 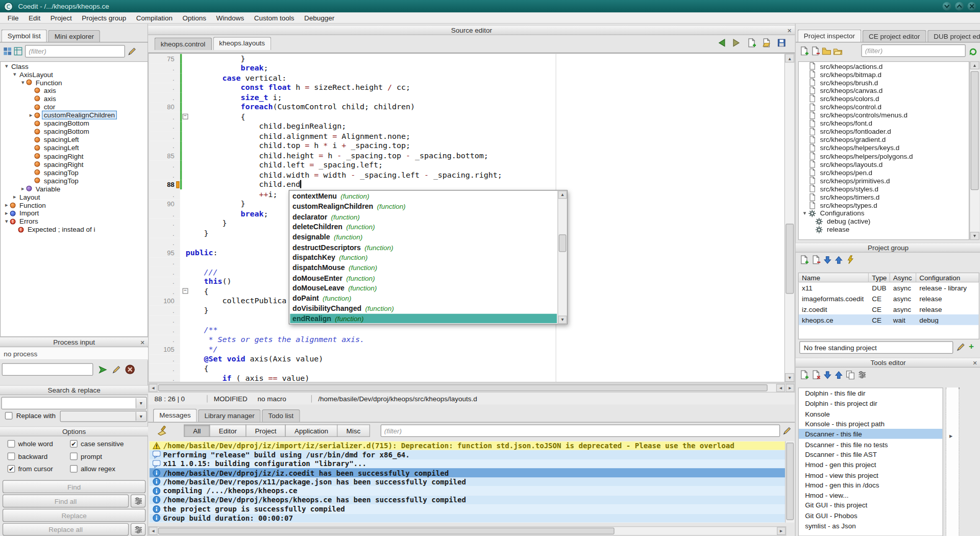 I want to click on tab-project-inspector: Project inspector, so click(x=829, y=36).